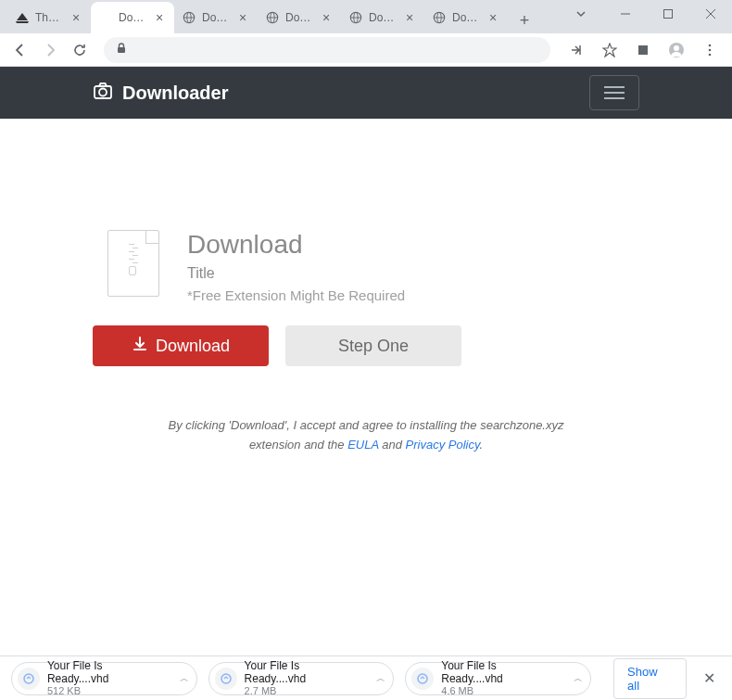  What do you see at coordinates (121, 50) in the screenshot?
I see `lock-icon` at bounding box center [121, 50].